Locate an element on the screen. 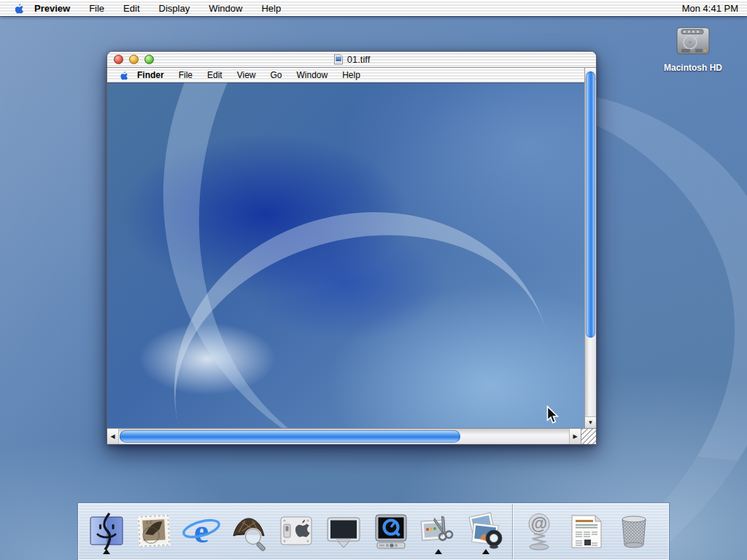 This screenshot has width=747, height=560. dock-system-preferences-icon is located at coordinates (296, 532).